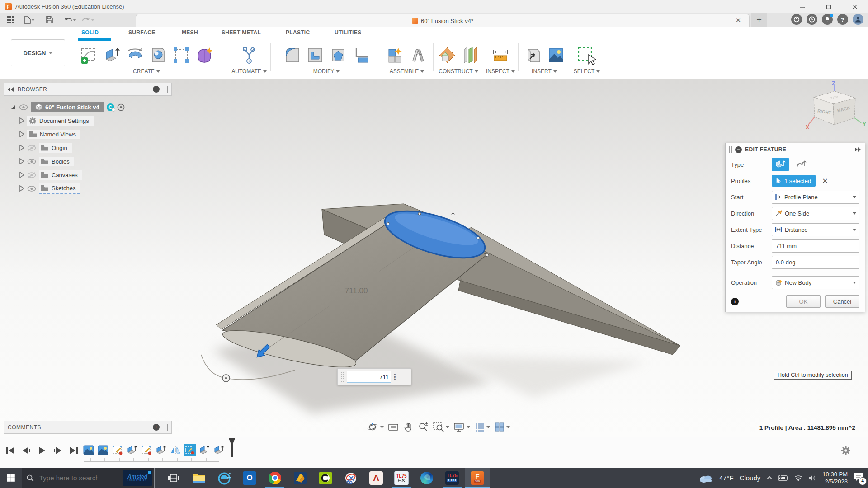  Describe the element at coordinates (69, 478) in the screenshot. I see `search-input` at that location.